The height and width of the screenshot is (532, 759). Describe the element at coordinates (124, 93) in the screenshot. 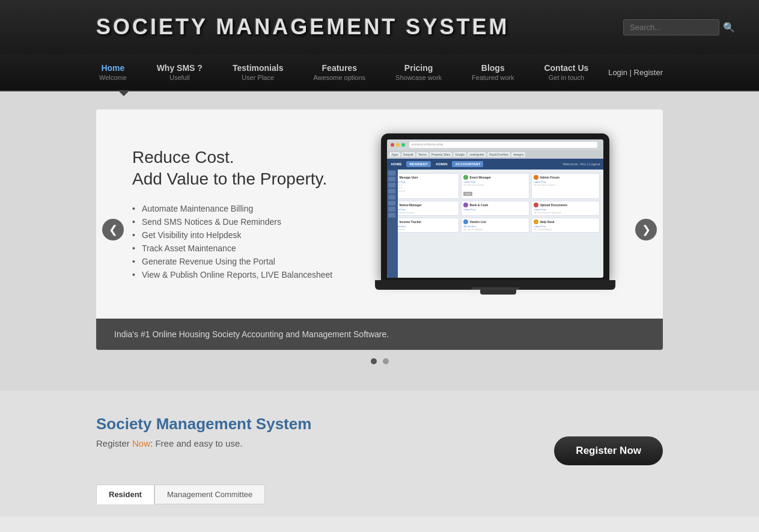

I see `nav-active-arrow` at that location.